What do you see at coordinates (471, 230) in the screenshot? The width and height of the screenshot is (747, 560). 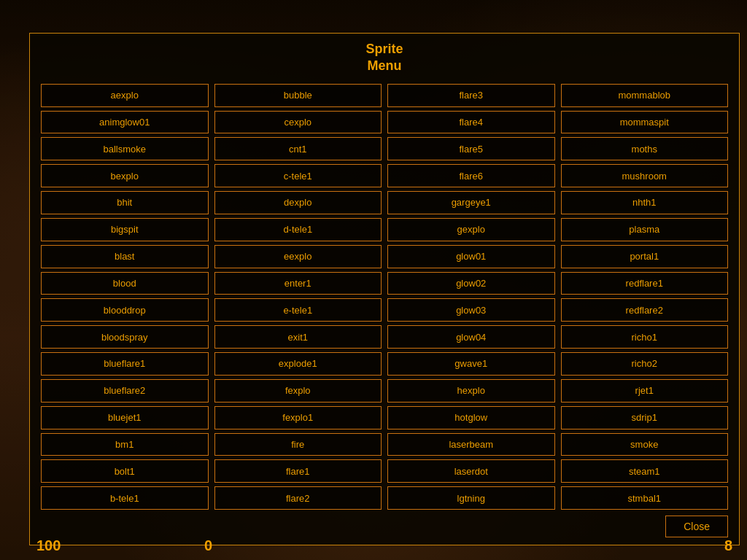 I see `sprite-btn-gexplo: gexplo` at bounding box center [471, 230].